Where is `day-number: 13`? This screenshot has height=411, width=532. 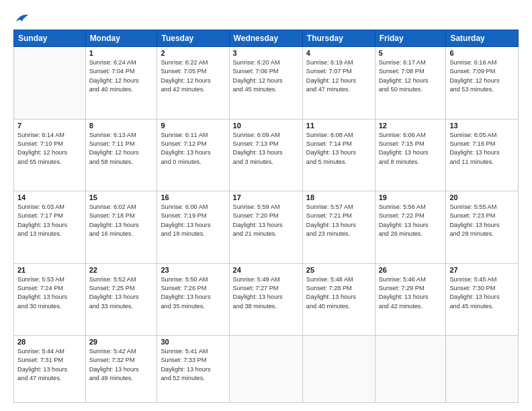 day-number: 13 is located at coordinates (482, 126).